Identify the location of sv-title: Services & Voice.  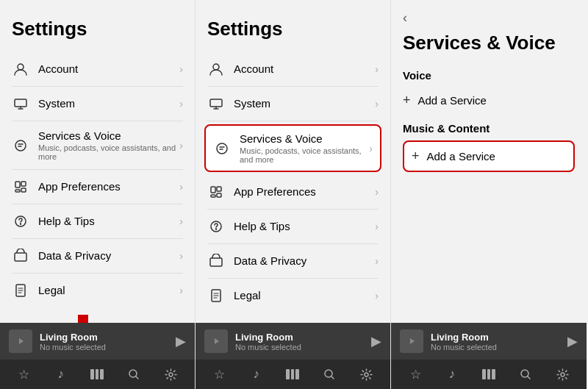
(489, 46).